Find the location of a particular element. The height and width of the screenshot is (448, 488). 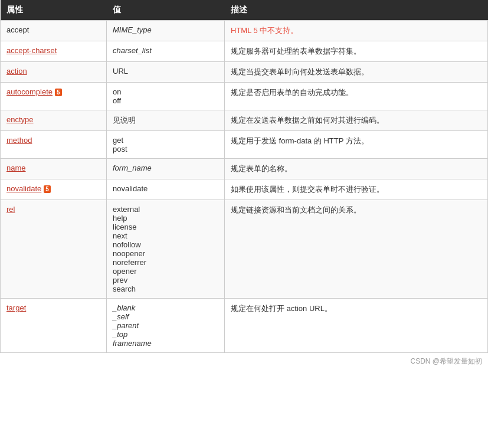

value-item: form_name is located at coordinates (132, 168).